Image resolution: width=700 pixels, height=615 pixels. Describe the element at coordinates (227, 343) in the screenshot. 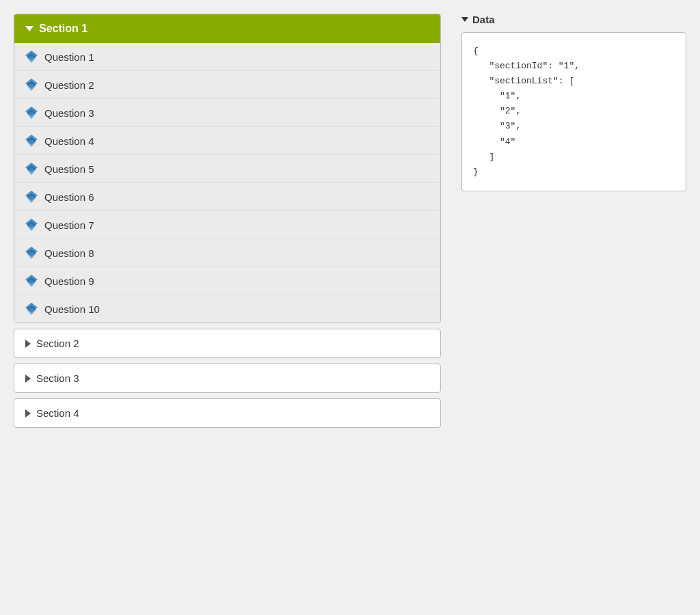

I see `section-collapsed-2: Section 2` at that location.